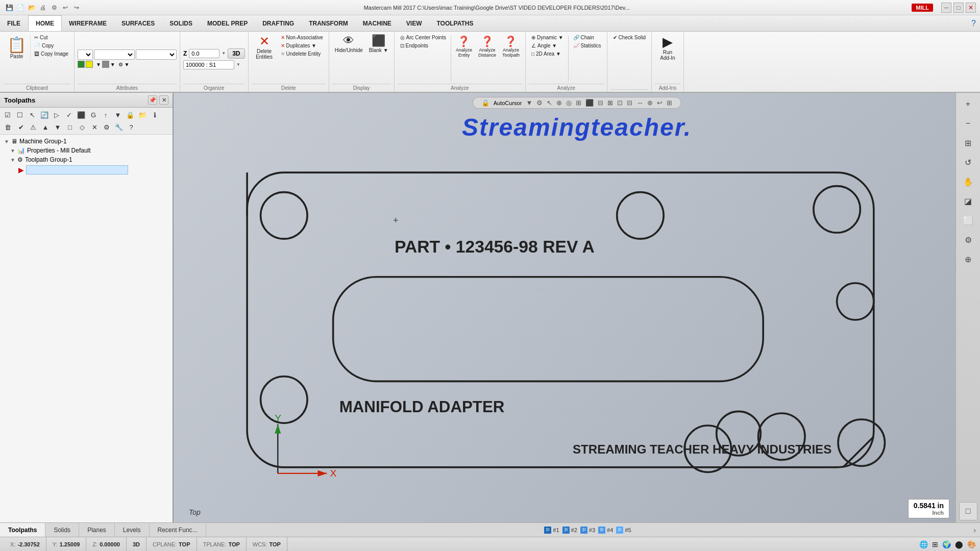 This screenshot has height=551, width=980. I want to click on rt-view1: ◪, so click(968, 201).